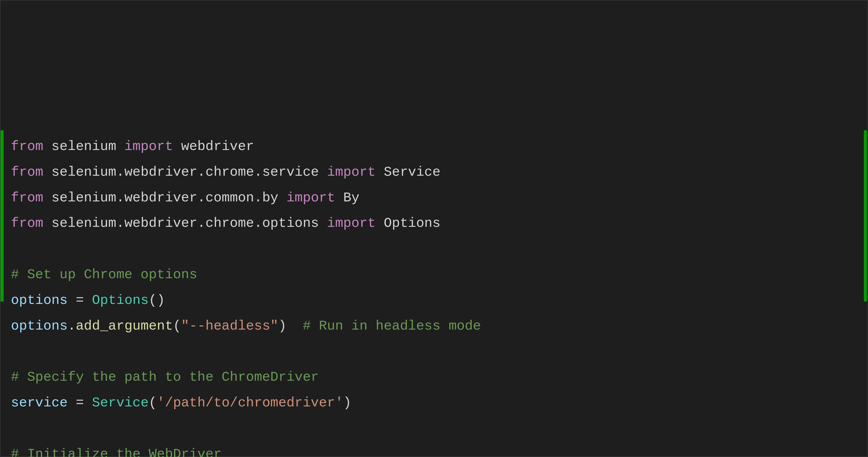 The image size is (868, 457). What do you see at coordinates (439, 147) in the screenshot?
I see `code-line: from selenium import webdriver` at bounding box center [439, 147].